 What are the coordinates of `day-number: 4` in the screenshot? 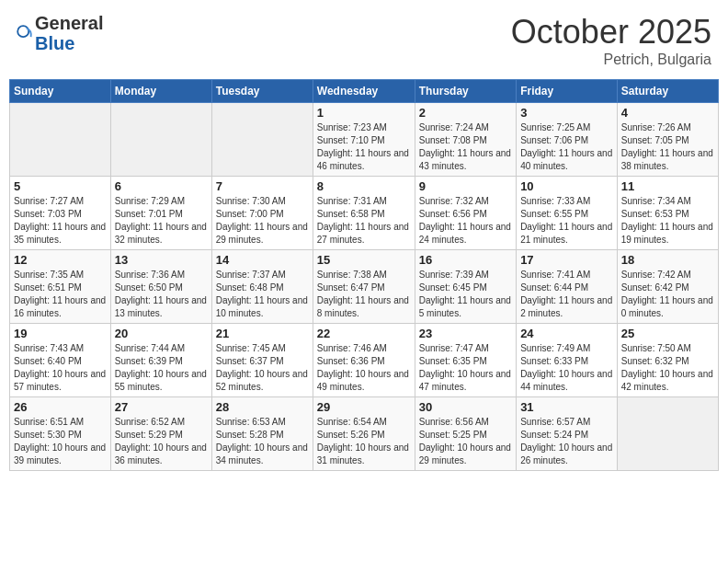 It's located at (667, 112).